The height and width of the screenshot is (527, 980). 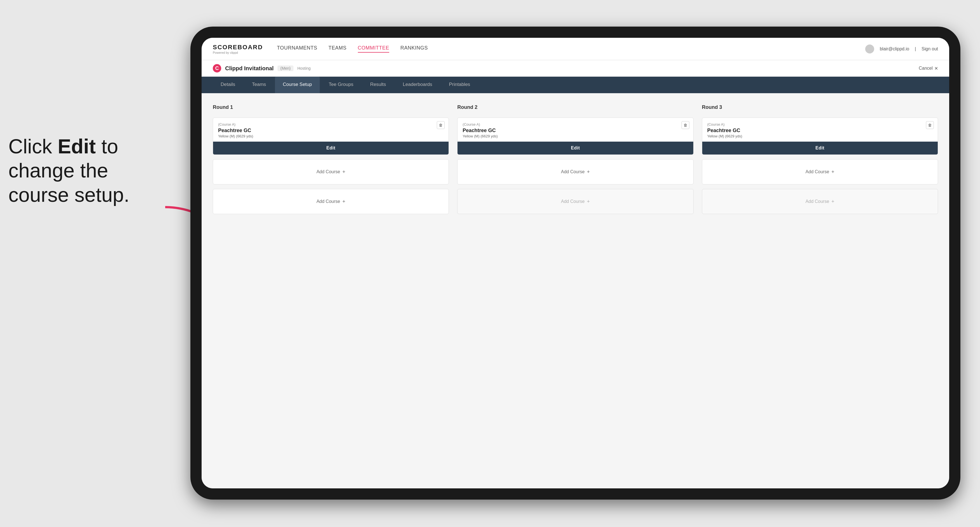 I want to click on round-2-add-course-2: Add Course +, so click(x=575, y=202).